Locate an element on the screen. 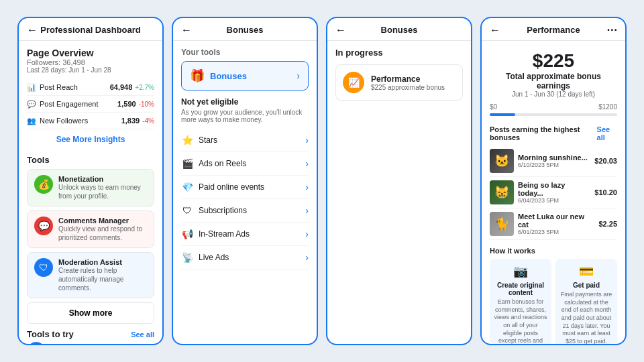  card3-title: Bonuses is located at coordinates (400, 29).